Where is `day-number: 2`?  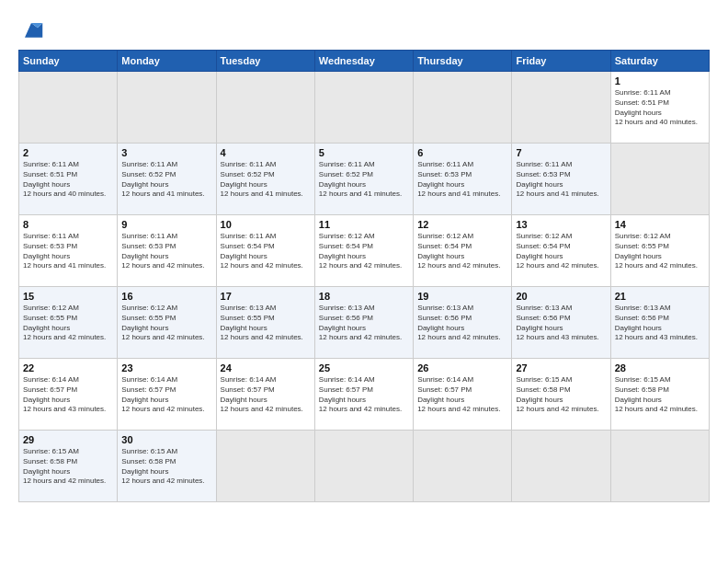
day-number: 2 is located at coordinates (68, 153).